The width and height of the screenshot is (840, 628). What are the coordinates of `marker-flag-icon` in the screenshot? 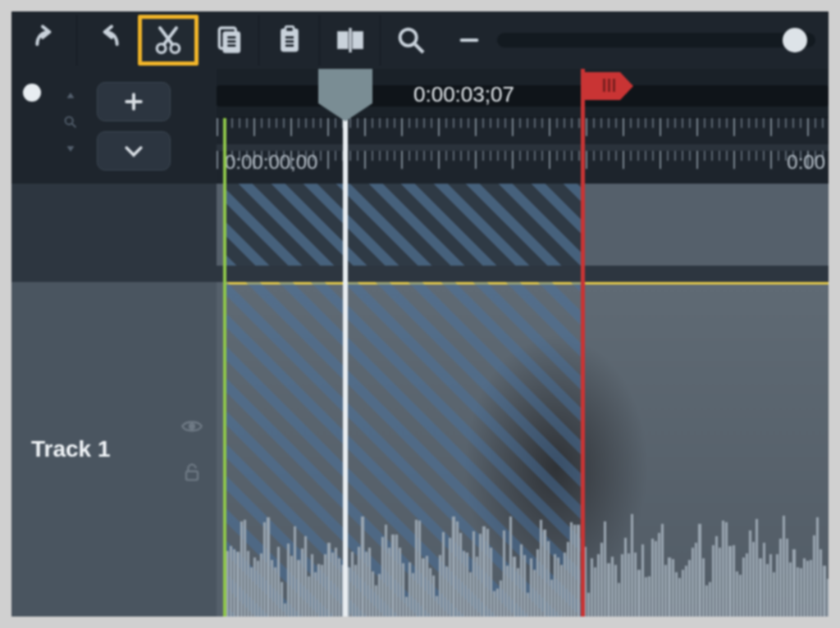 It's located at (600, 86).